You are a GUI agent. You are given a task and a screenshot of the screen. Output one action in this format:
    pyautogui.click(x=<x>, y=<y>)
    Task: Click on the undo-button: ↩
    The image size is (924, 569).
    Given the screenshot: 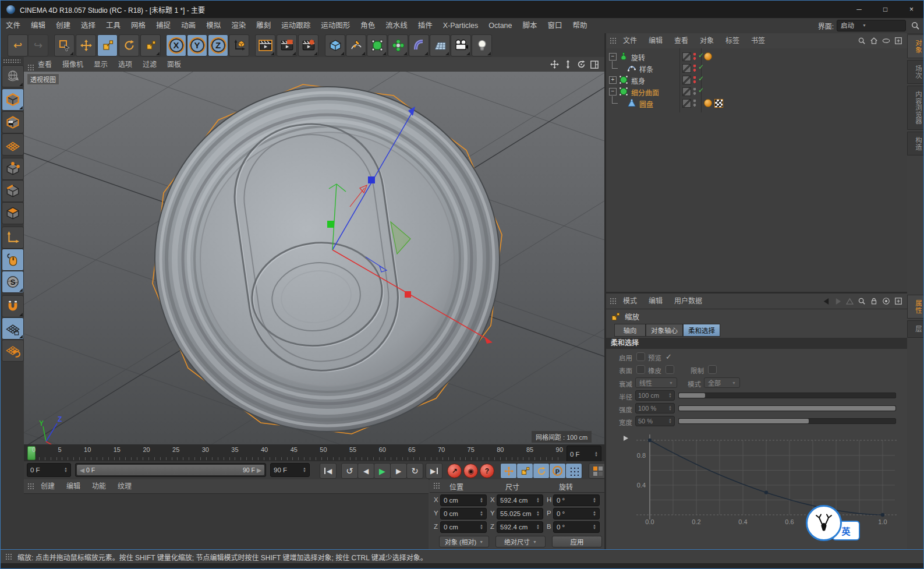 What is the action you would take?
    pyautogui.click(x=17, y=45)
    